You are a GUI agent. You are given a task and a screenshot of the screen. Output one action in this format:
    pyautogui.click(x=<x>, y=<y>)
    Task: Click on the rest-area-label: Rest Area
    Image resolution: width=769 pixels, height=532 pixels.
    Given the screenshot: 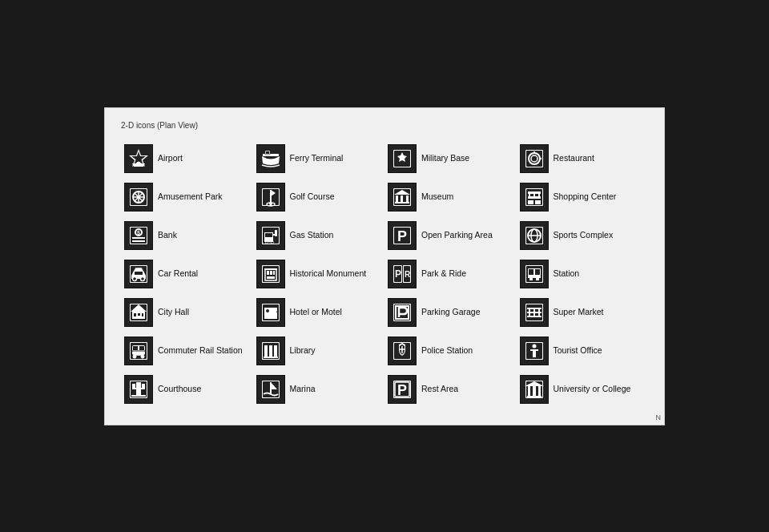 What is the action you would take?
    pyautogui.click(x=440, y=389)
    